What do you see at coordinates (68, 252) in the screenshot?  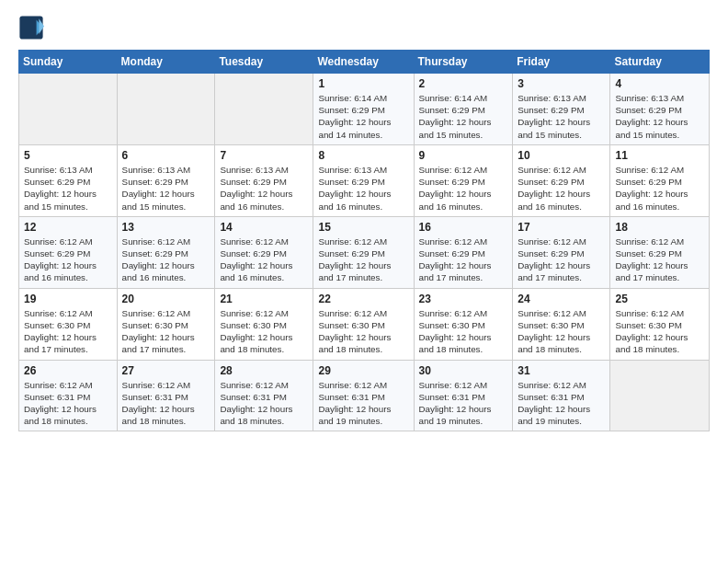 I see `day-cell: 12Sunrise: 6:12 AMSunset: 6:29 PMDayligh…` at bounding box center [68, 252].